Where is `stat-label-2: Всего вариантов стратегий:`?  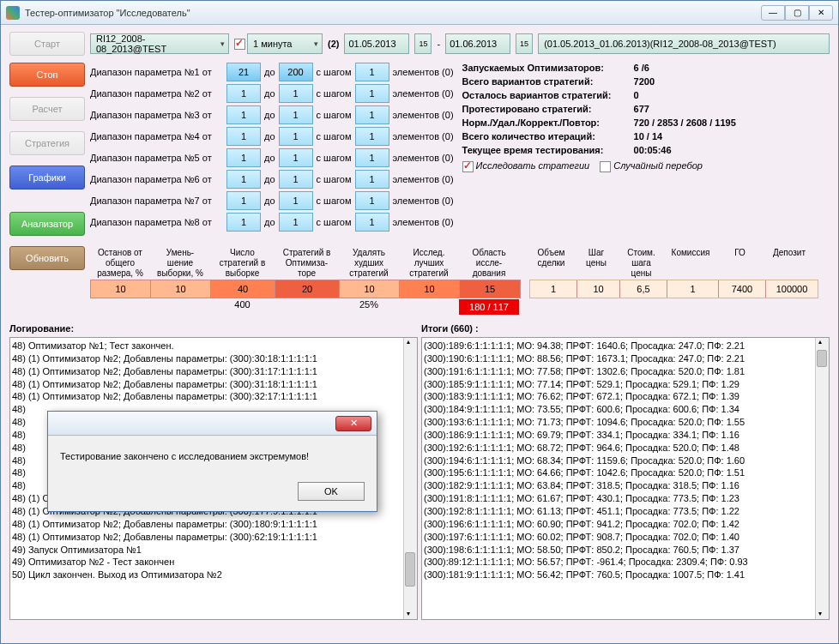 stat-label-2: Всего вариантов стратегий: is located at coordinates (548, 81).